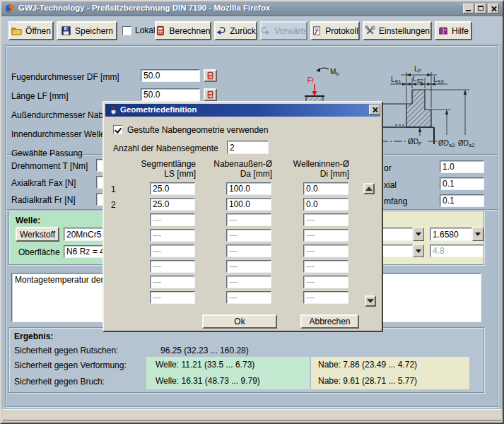 This screenshot has width=504, height=424. What do you see at coordinates (481, 8) in the screenshot?
I see `maximize-button` at bounding box center [481, 8].